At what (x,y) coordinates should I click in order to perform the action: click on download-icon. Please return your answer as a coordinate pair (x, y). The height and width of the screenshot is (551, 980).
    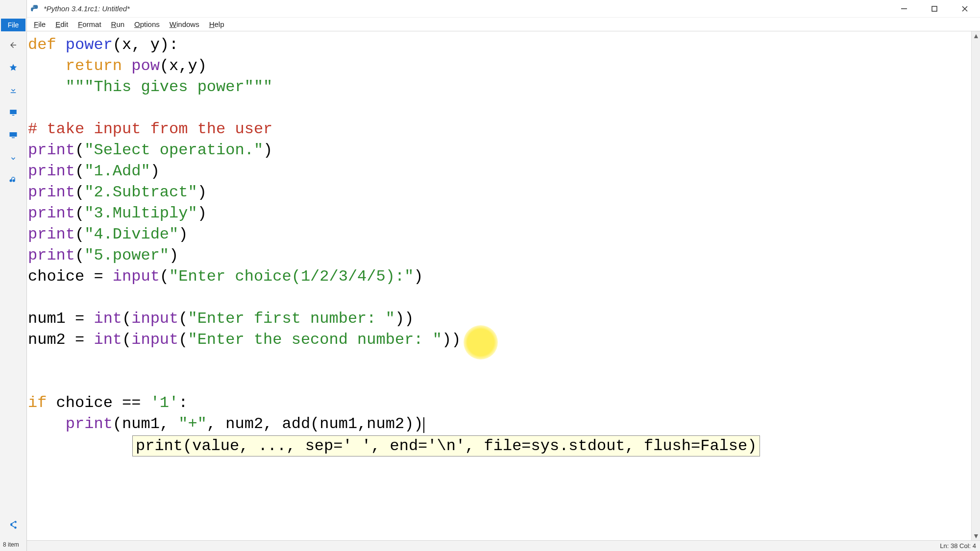
    Looking at the image, I should click on (13, 90).